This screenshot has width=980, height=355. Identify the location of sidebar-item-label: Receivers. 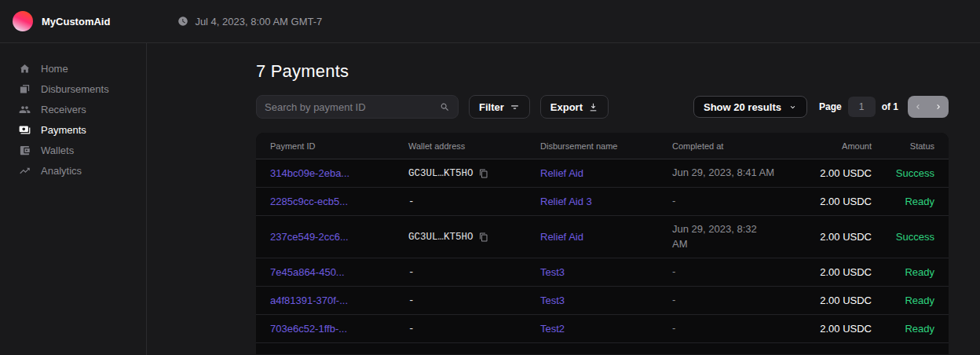
(64, 110).